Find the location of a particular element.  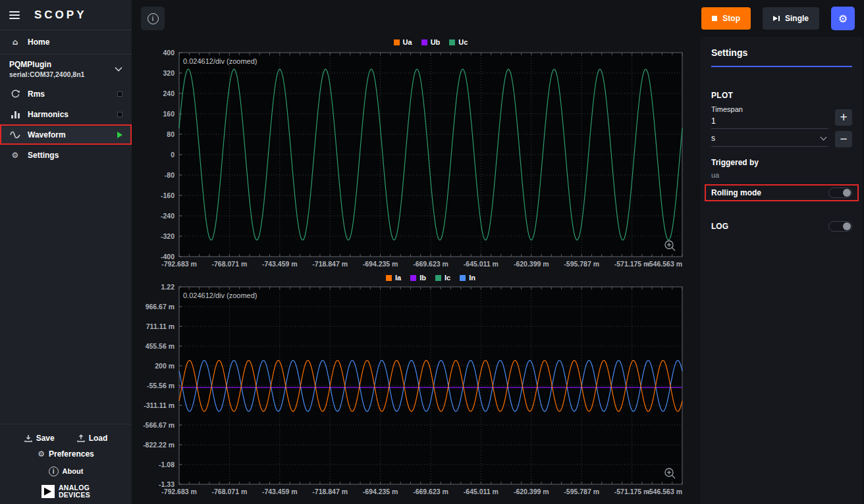

sidebar-item-waveform: Waveform is located at coordinates (66, 134).